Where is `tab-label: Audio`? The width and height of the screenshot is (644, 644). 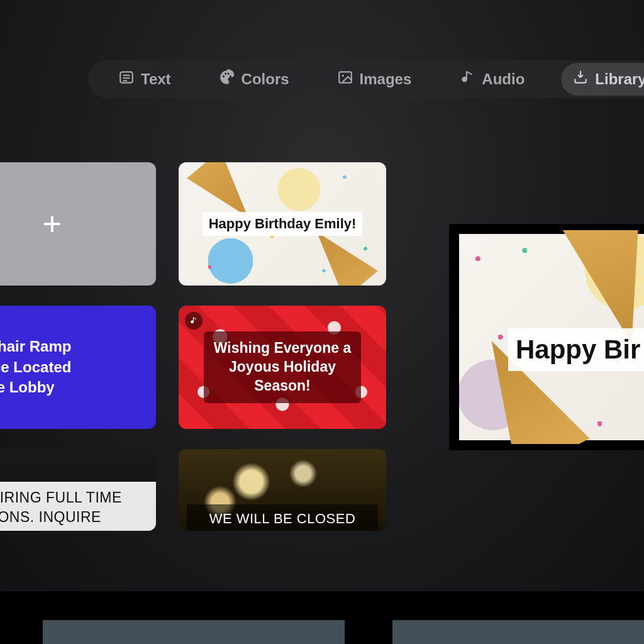 tab-label: Audio is located at coordinates (503, 79).